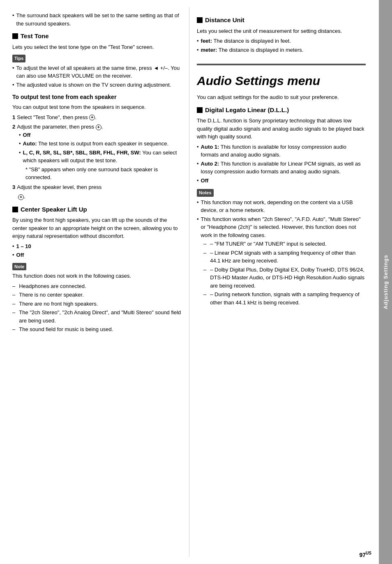  What do you see at coordinates (24, 246) in the screenshot?
I see `center-bullet-1-text: 1 – 10` at bounding box center [24, 246].